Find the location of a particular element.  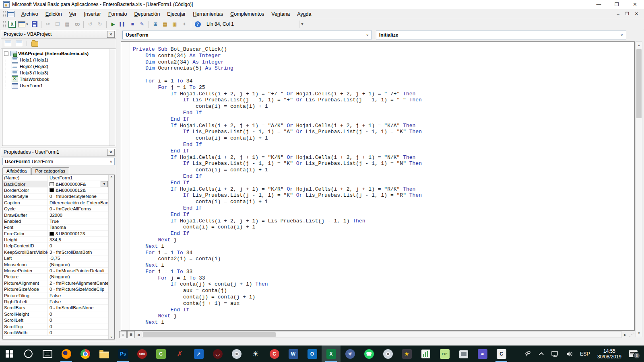

procedure-dropdown: Initialize ∨ is located at coordinates (501, 35).